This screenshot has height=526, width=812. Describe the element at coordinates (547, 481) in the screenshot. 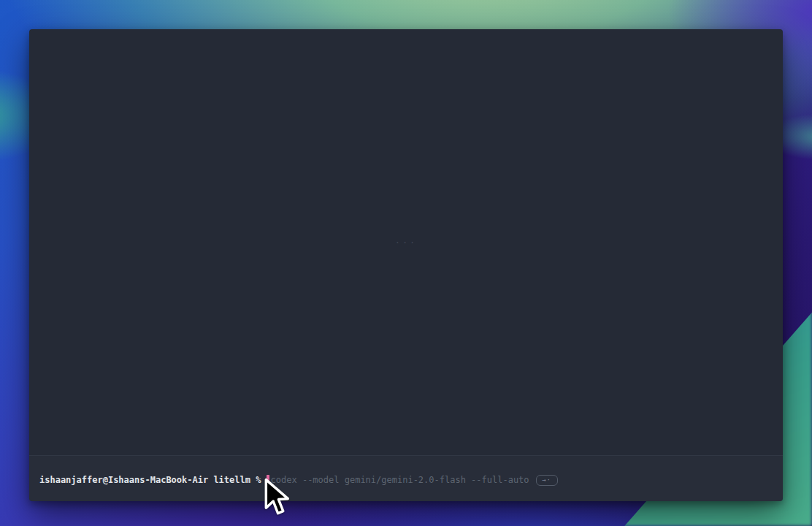

I see `accept-suggestion-hint: →·` at that location.